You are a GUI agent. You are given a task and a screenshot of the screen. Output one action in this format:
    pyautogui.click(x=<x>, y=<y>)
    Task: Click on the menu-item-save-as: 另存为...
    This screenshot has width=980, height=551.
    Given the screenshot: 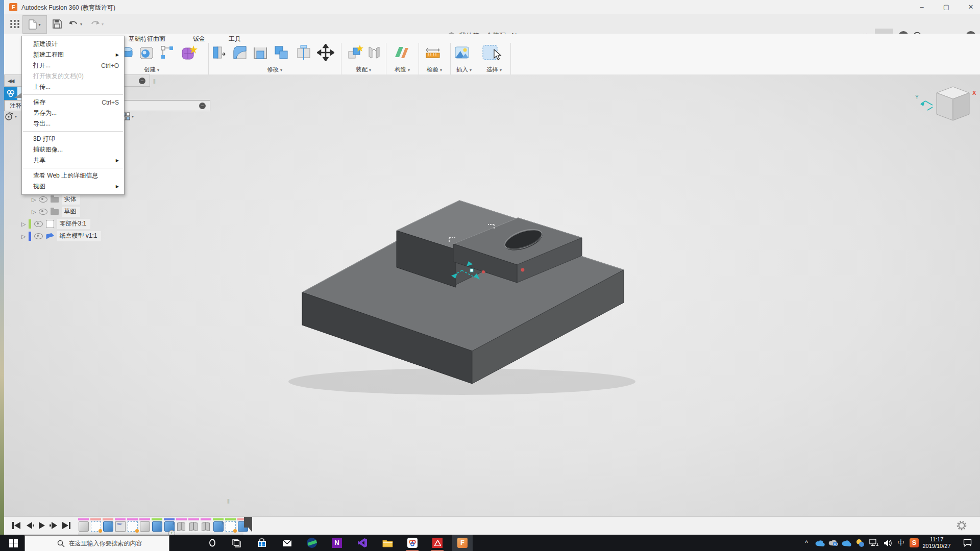 What is the action you would take?
    pyautogui.click(x=73, y=113)
    